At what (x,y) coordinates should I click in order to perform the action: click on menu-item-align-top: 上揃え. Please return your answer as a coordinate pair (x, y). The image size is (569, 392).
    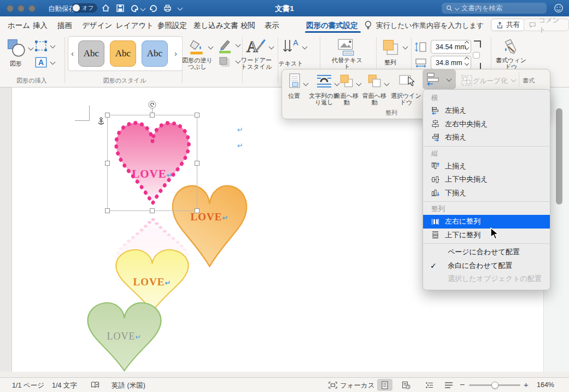
    Looking at the image, I should click on (486, 166).